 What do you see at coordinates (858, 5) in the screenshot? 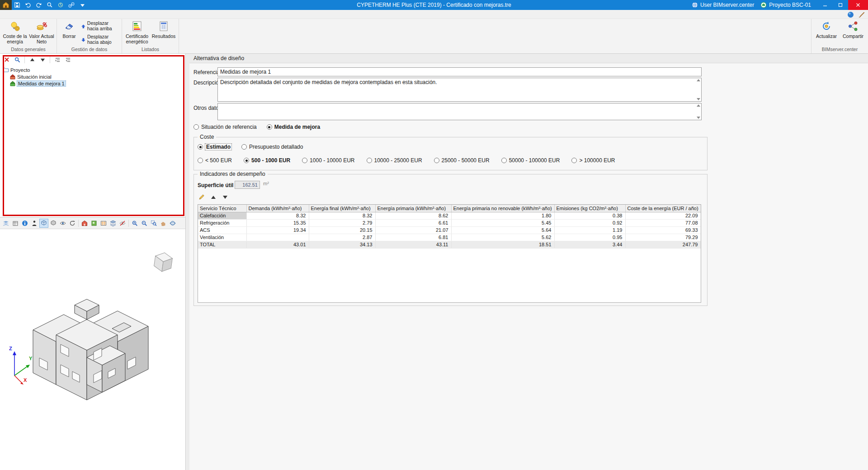
I see `close-button` at bounding box center [858, 5].